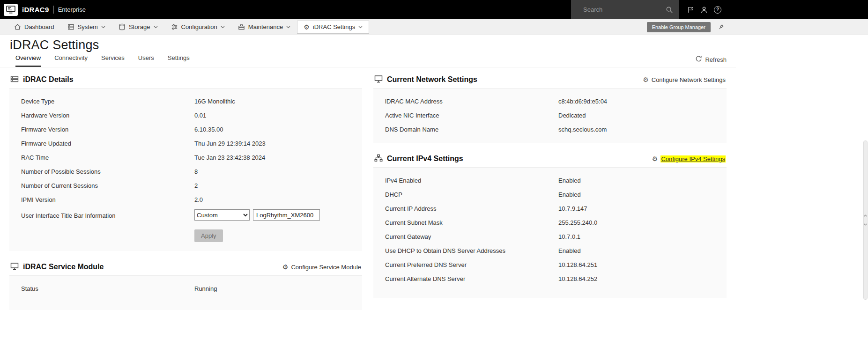 The image size is (868, 354). I want to click on nav-label: Maintenance, so click(266, 27).